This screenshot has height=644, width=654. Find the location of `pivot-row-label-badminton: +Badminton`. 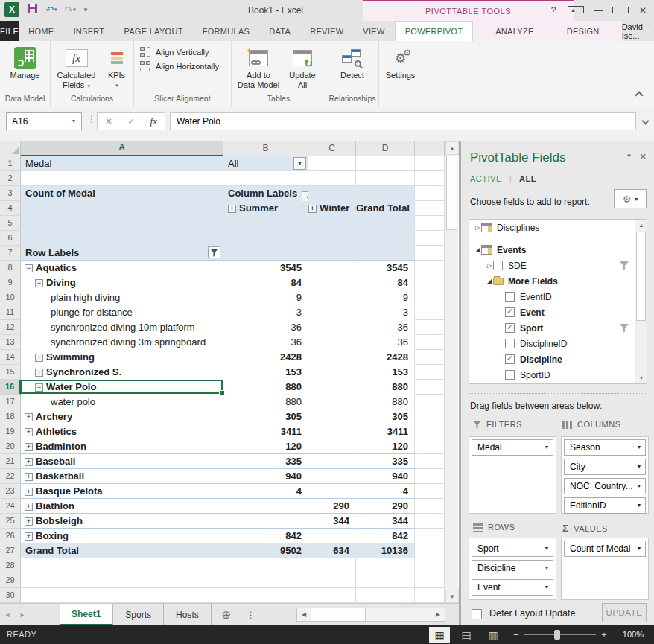

pivot-row-label-badminton: +Badminton is located at coordinates (122, 447).